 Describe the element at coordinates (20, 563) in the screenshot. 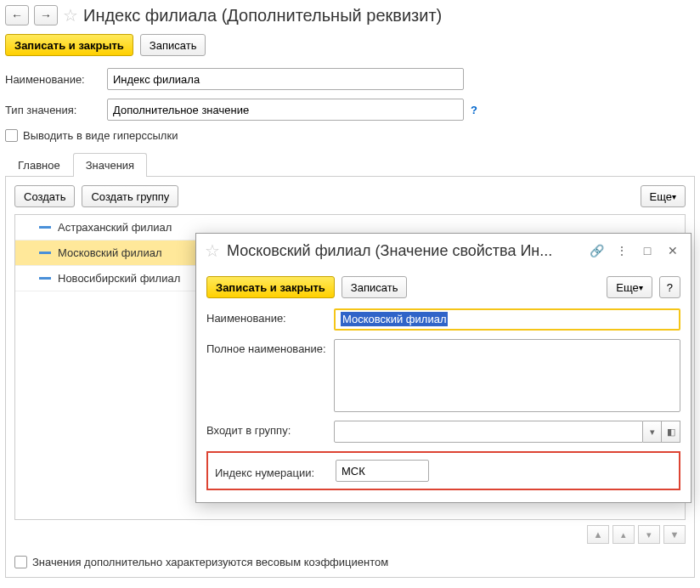

I see `weight-checkbox` at that location.